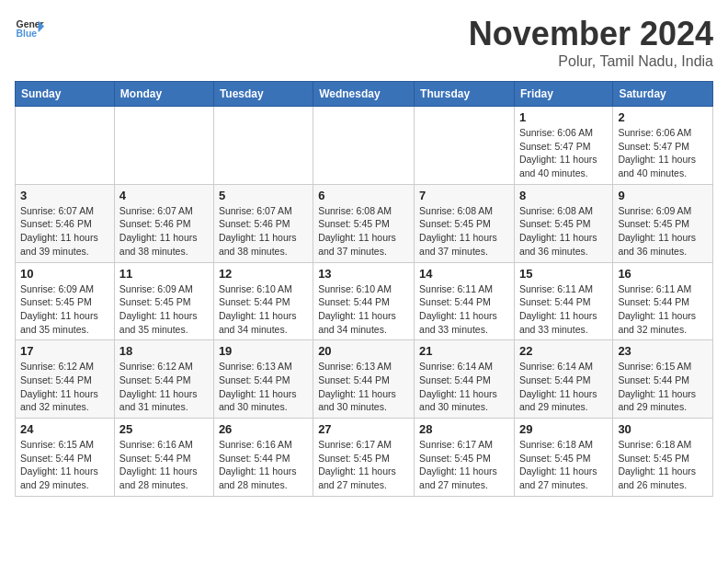 This screenshot has width=728, height=563. Describe the element at coordinates (563, 302) in the screenshot. I see `calendar-cell: 15Sunrise: 6:11 AM Sunset: 5:44 PM Dayli…` at that location.